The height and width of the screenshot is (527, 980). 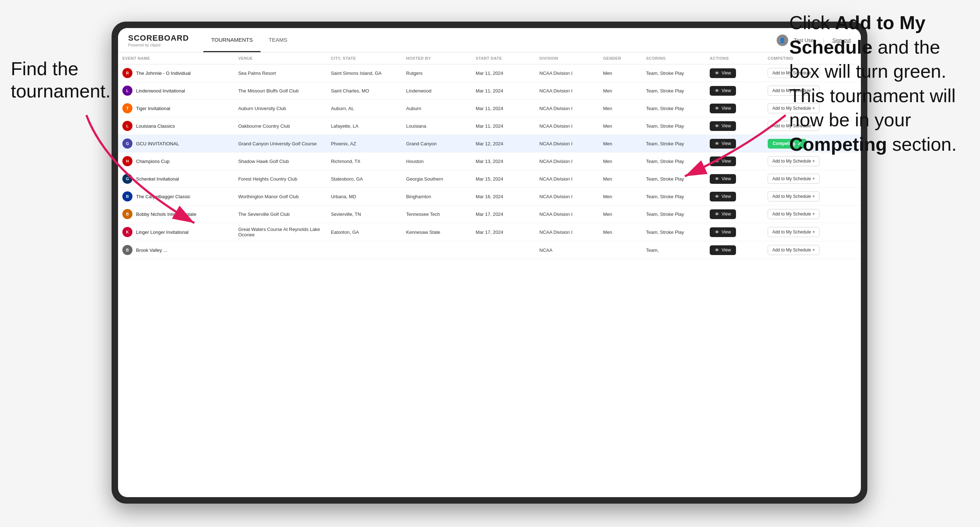 I want to click on logo-area: SCOREBOARD Powered by clippd, so click(x=159, y=40).